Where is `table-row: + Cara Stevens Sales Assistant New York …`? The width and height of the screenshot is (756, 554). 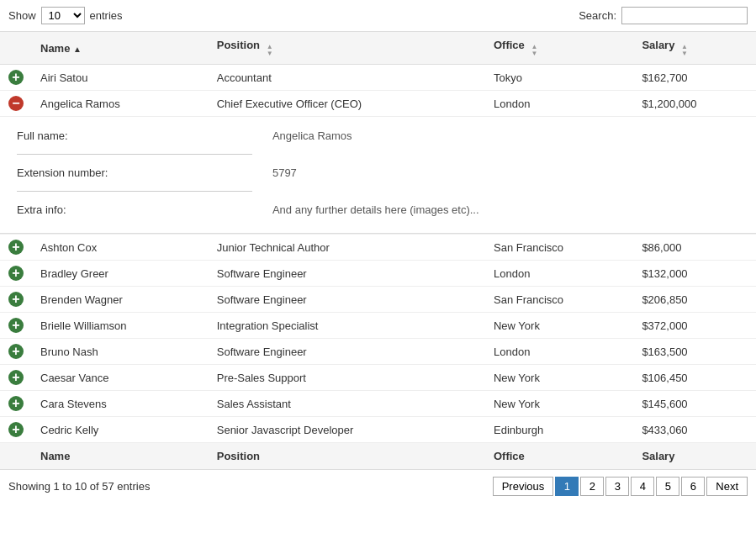 table-row: + Cara Stevens Sales Assistant New York … is located at coordinates (378, 404).